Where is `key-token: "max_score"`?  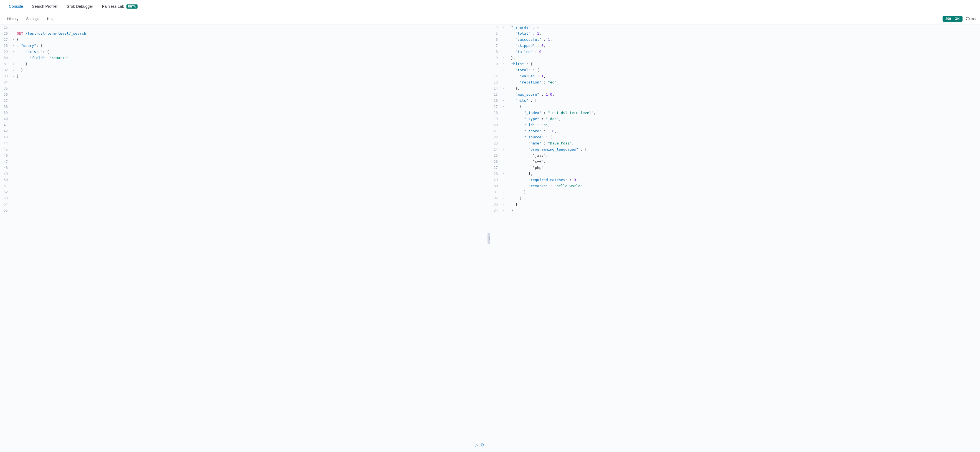
key-token: "max_score" is located at coordinates (527, 94).